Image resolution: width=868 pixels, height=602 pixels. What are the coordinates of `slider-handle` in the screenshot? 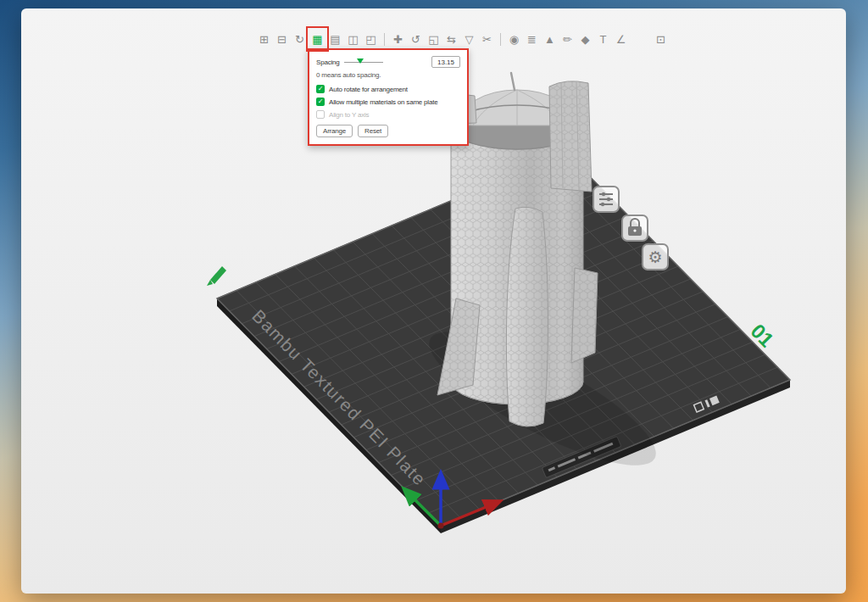 It's located at (360, 61).